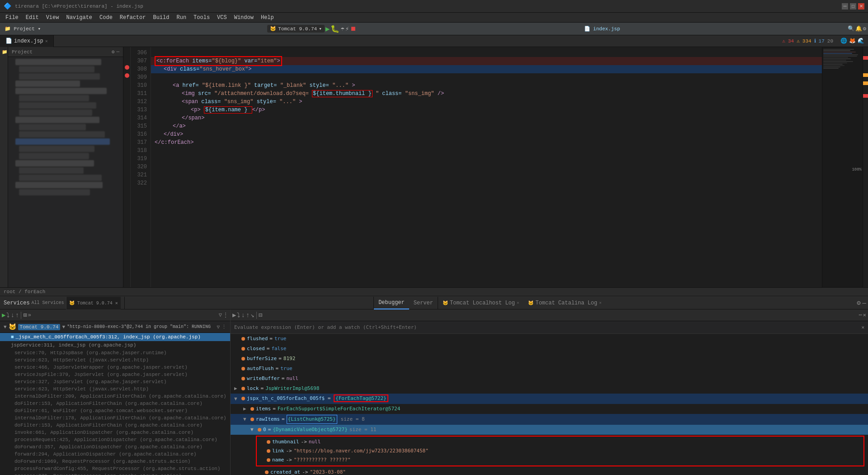 The width and height of the screenshot is (868, 475). Describe the element at coordinates (252, 315) in the screenshot. I see `step-into-my-code: ↘` at that location.